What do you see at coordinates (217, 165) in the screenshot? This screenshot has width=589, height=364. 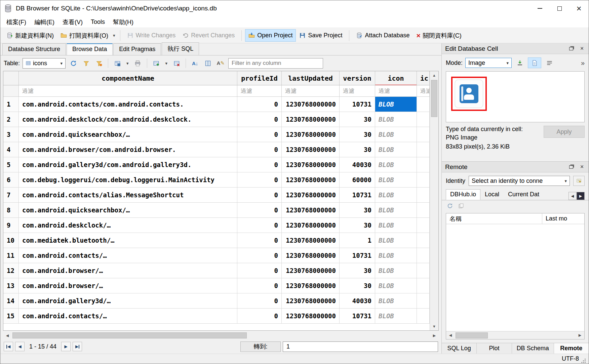 I see `table-row: 5com.android.gallery3d/com.android.galle…` at bounding box center [217, 165].